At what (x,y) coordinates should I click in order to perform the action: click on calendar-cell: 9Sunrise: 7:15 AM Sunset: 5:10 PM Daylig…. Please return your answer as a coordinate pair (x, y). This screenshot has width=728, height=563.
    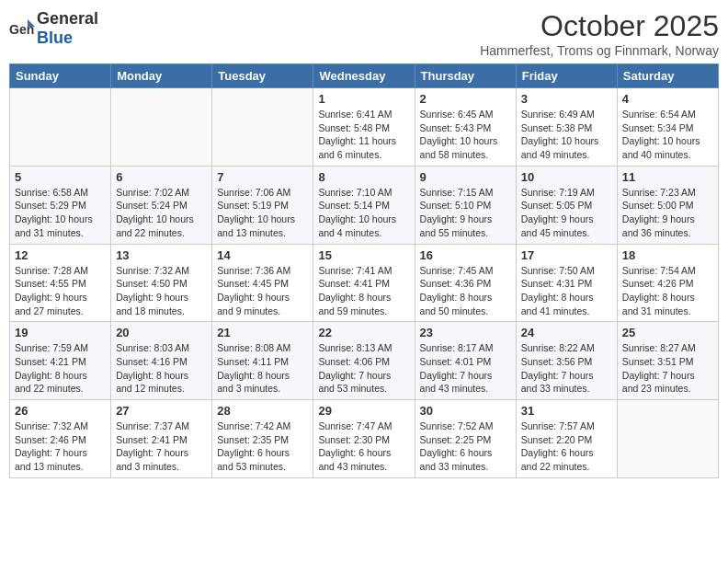
    Looking at the image, I should click on (465, 204).